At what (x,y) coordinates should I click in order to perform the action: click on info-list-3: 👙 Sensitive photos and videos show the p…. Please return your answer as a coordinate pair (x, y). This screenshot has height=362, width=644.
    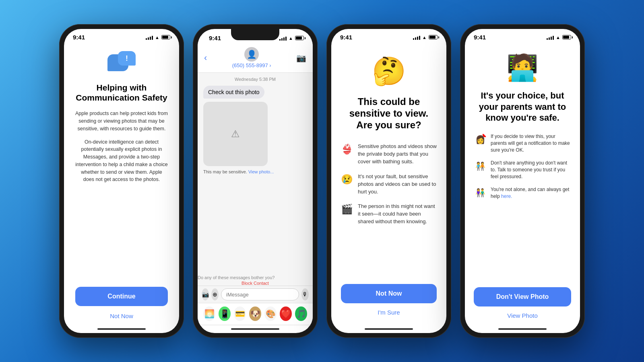
    Looking at the image, I should click on (389, 213).